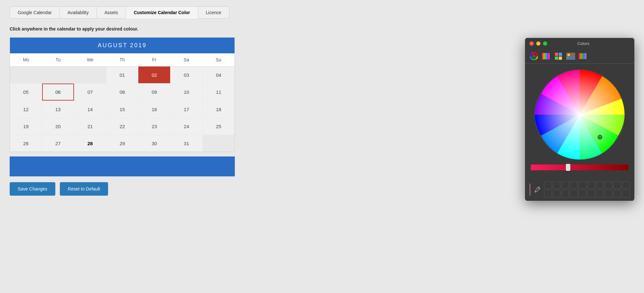  Describe the element at coordinates (219, 126) in the screenshot. I see `calendar-cell: 25` at that location.